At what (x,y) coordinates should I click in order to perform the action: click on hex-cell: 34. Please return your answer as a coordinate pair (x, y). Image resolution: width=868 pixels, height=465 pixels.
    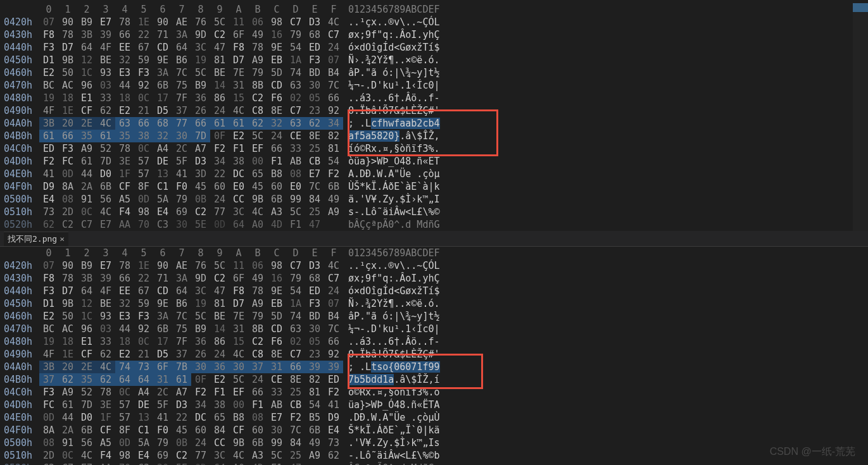
    Looking at the image, I should click on (201, 405).